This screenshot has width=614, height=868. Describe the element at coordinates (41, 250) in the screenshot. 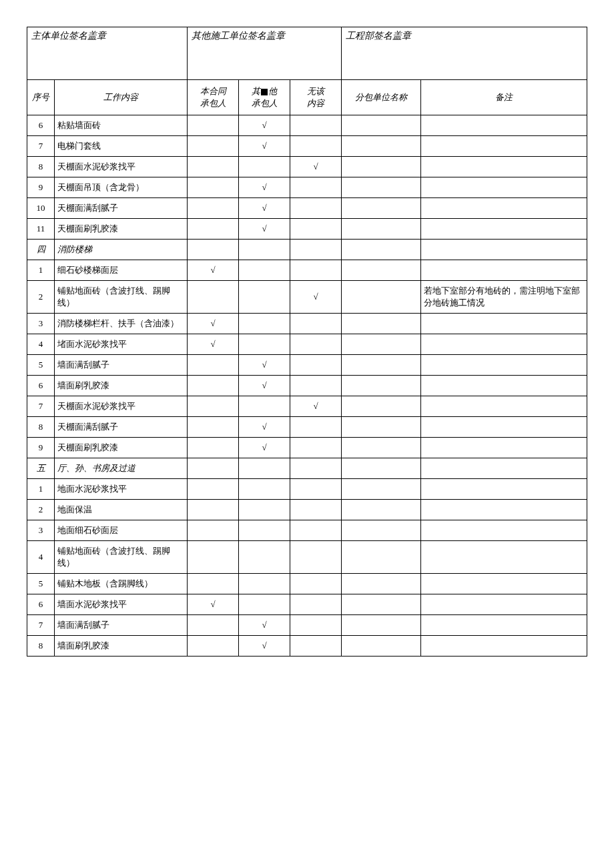

I see `cell-seq: 四` at that location.